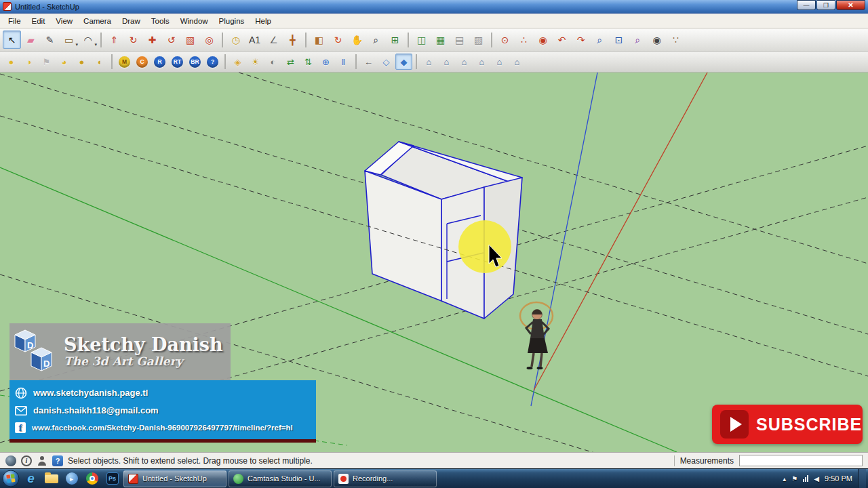  Describe the element at coordinates (213, 62) in the screenshot. I see `badge-help-tool: ?` at that location.